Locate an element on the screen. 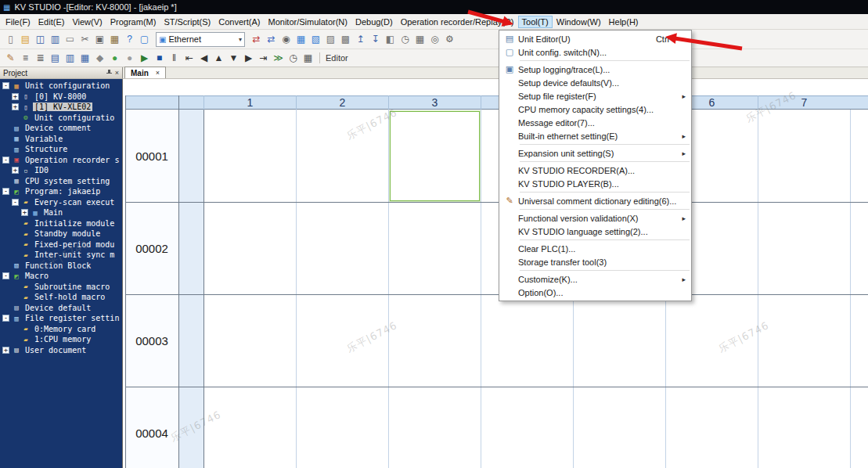 This screenshot has height=468, width=868. row-label-00002: 00002 is located at coordinates (152, 248).